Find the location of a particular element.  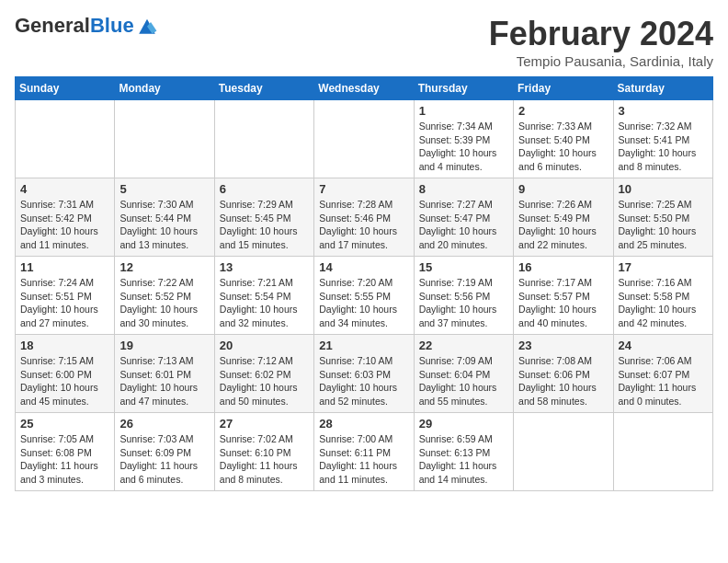

day-number: 2 is located at coordinates (563, 110).